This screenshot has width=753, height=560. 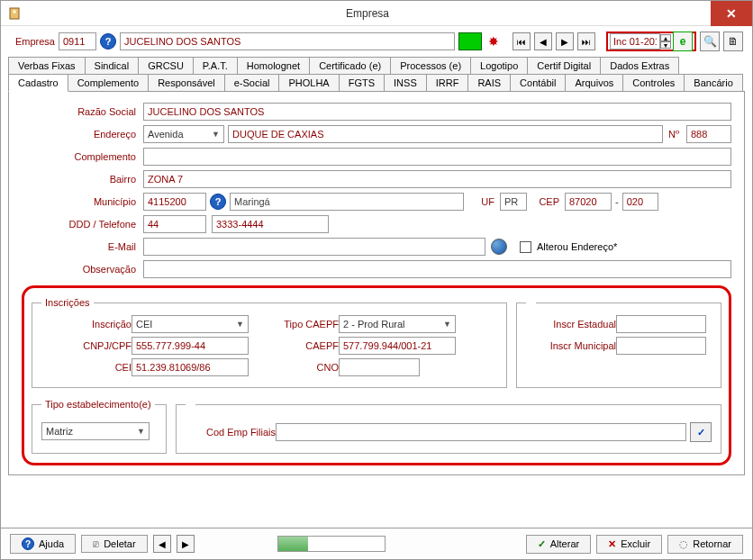 I want to click on email-input, so click(x=314, y=247).